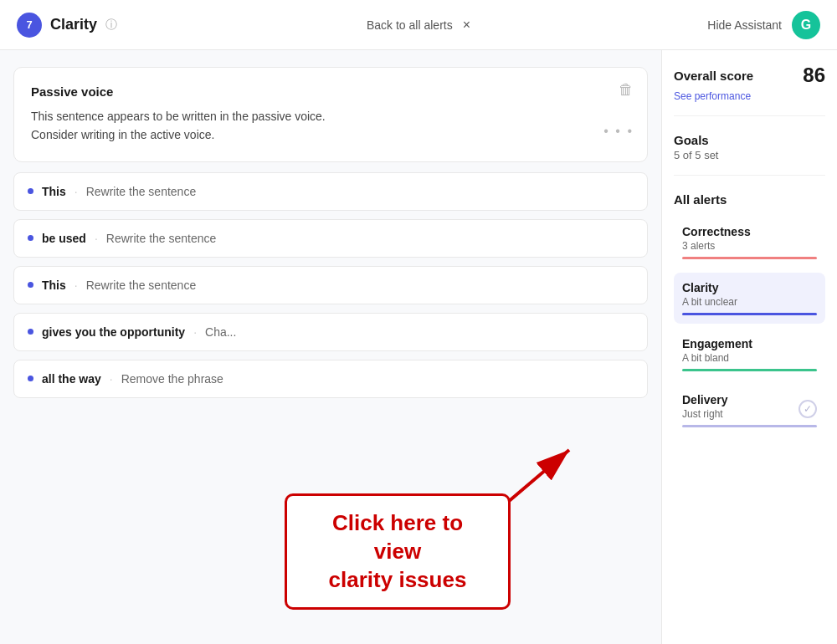  Describe the element at coordinates (750, 288) in the screenshot. I see `alert-label: Clarity` at that location.